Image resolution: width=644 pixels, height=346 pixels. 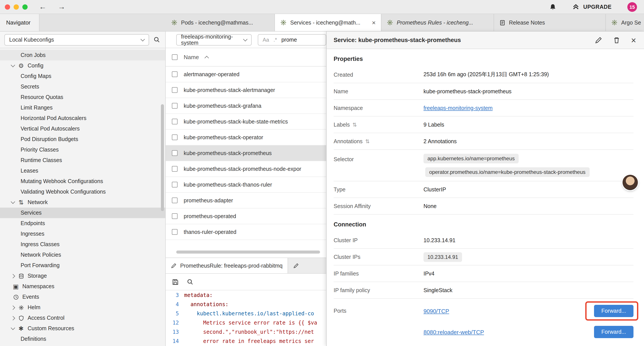 I want to click on sidebar-item-custom-resources: ✱ Custom Resources, so click(x=82, y=329).